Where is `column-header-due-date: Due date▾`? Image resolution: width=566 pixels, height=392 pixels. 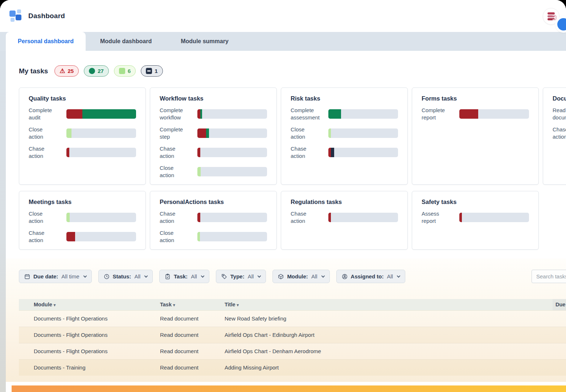 column-header-due-date: Due date▾ is located at coordinates (559, 305).